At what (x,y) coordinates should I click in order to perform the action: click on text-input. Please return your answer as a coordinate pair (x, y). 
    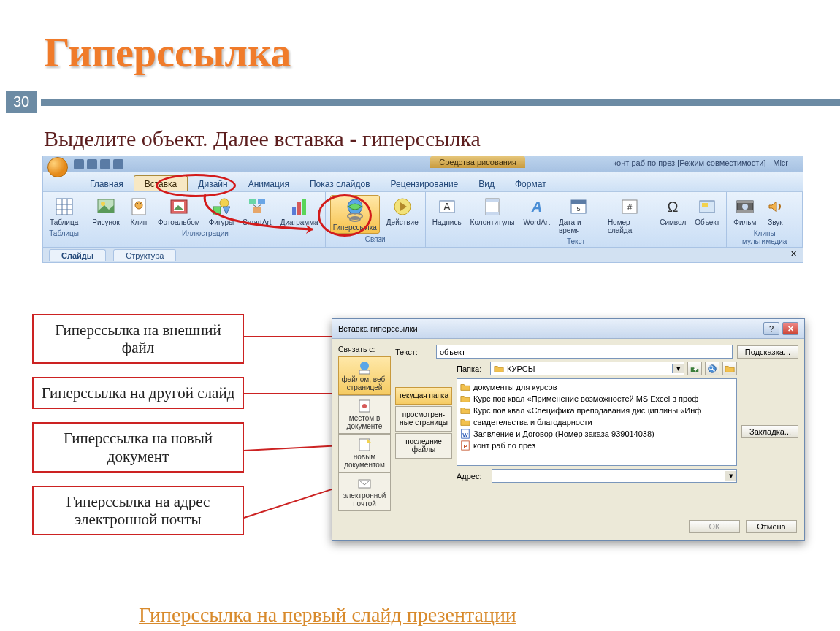
    Looking at the image, I should click on (584, 352).